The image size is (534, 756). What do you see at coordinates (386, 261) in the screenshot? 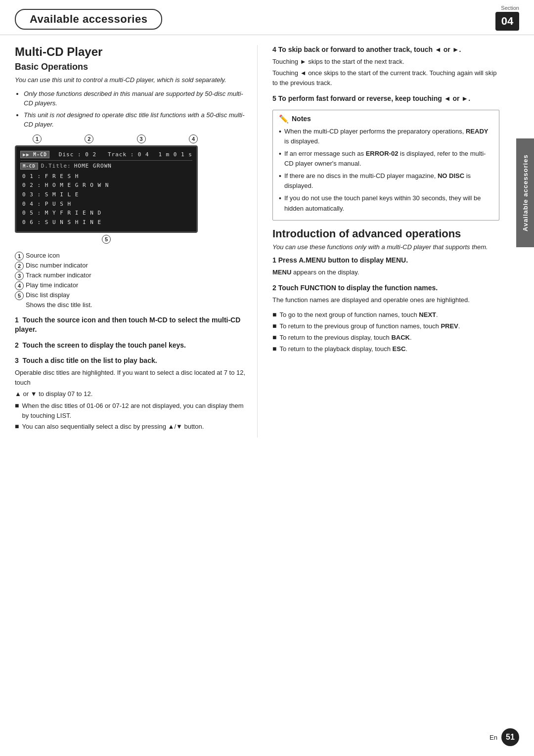
I see `adv-step-1-heading: 1 Press A.MENU button to display MENU.` at bounding box center [386, 261].